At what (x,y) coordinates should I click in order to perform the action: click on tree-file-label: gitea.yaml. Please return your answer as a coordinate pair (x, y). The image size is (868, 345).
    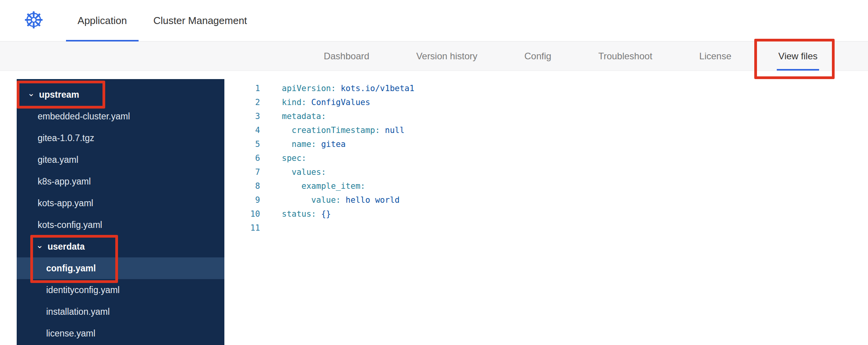
    Looking at the image, I should click on (58, 160).